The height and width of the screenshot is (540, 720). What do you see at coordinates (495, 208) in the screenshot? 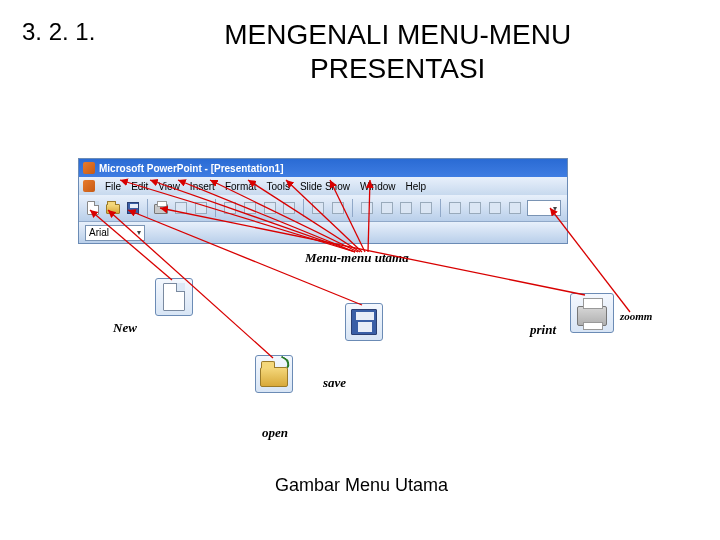
I see `show-grid-button` at bounding box center [495, 208].